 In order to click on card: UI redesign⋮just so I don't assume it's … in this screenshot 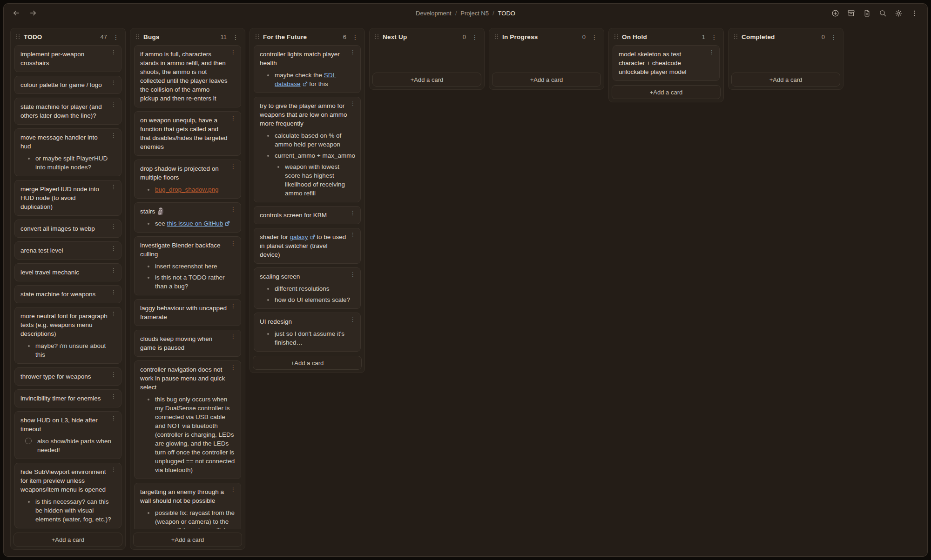, I will do `click(307, 332)`.